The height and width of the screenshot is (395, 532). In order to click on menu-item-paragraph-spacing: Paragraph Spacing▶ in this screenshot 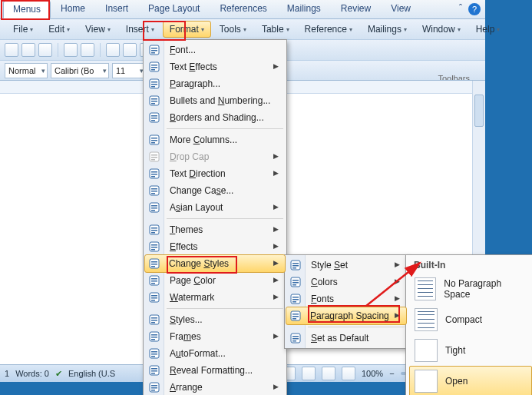, I will do `click(346, 316)`.